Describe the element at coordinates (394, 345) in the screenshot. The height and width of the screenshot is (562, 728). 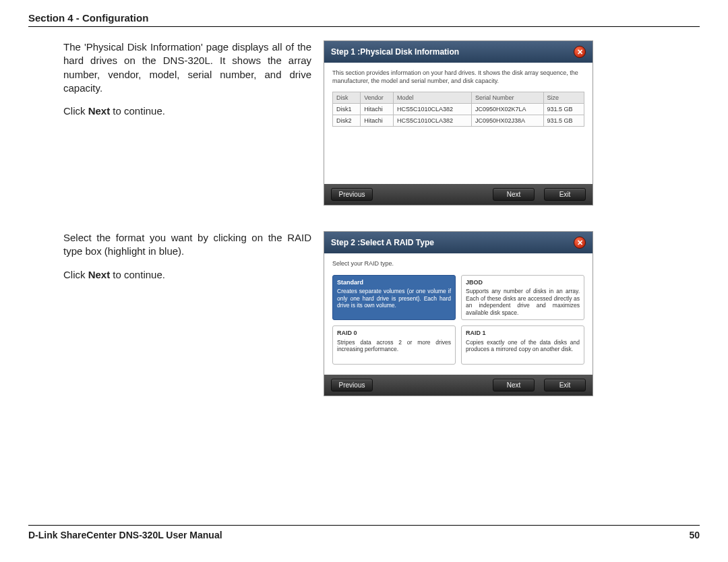
I see `raid-option-raid0: RAID 0 Stripes data across 2 or more dri…` at that location.